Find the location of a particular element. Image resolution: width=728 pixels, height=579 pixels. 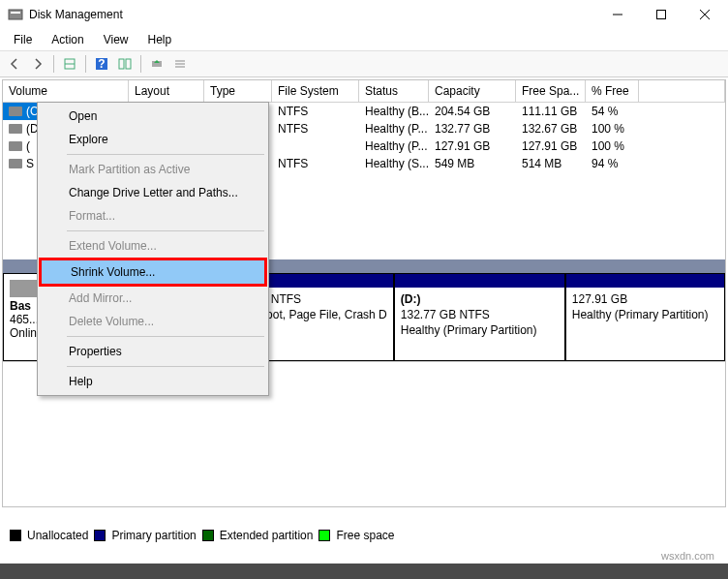

col-type: Type is located at coordinates (238, 91).